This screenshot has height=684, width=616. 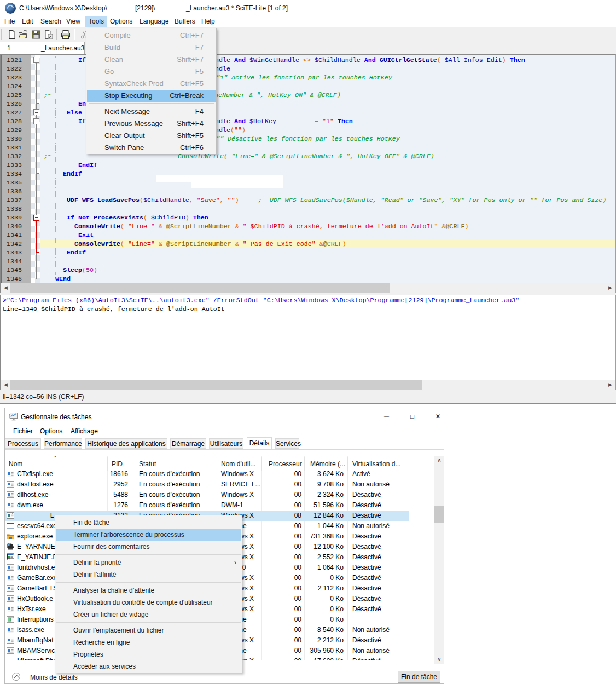 I want to click on tm-tab-historique-des-applications: Historique des applications, so click(x=126, y=443).